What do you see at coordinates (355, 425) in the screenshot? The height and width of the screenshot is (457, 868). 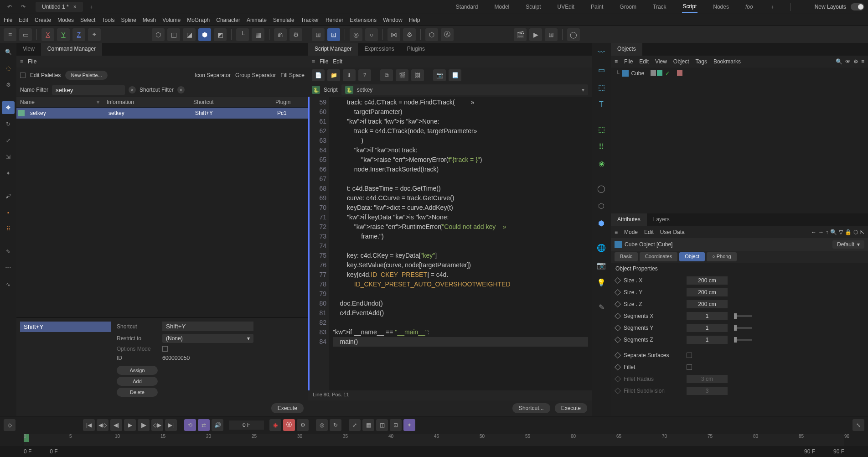 I see `key-scale-icon: ⤢` at bounding box center [355, 425].